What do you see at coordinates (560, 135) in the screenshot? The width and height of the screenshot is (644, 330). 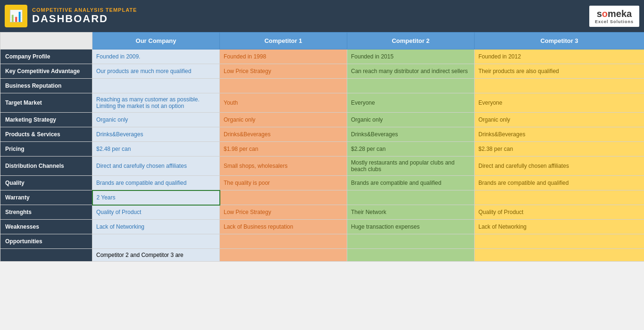 I see `cell-competitor3: Drinks&Beverages` at bounding box center [560, 135].